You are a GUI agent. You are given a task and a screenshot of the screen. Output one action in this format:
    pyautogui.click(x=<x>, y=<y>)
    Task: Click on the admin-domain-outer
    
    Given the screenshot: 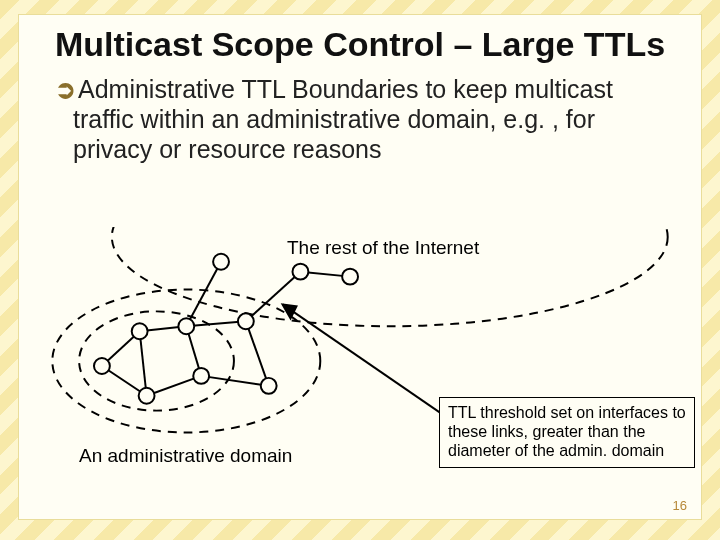 What is the action you would take?
    pyautogui.click(x=186, y=362)
    